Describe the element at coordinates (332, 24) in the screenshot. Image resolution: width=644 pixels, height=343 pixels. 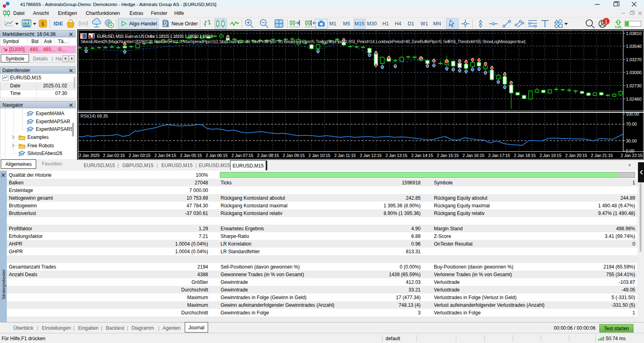
I see `svg-text: M1` at that location.